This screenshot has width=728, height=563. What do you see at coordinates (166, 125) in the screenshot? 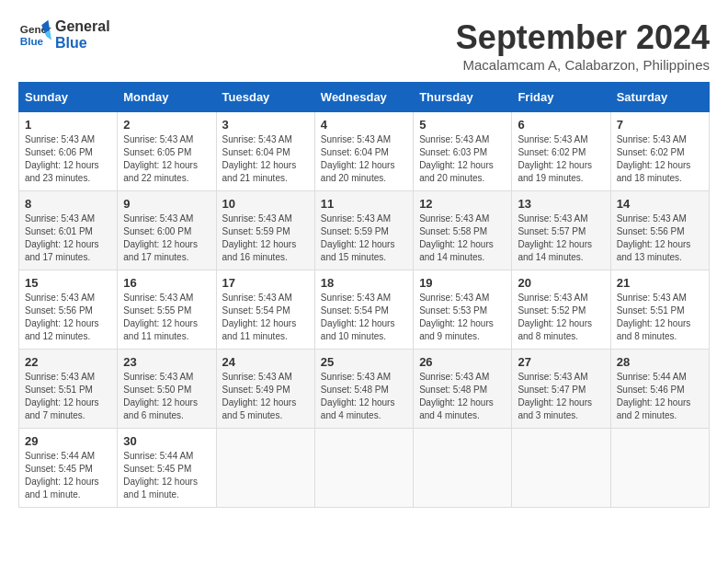
I see `day-number: 2` at bounding box center [166, 125].